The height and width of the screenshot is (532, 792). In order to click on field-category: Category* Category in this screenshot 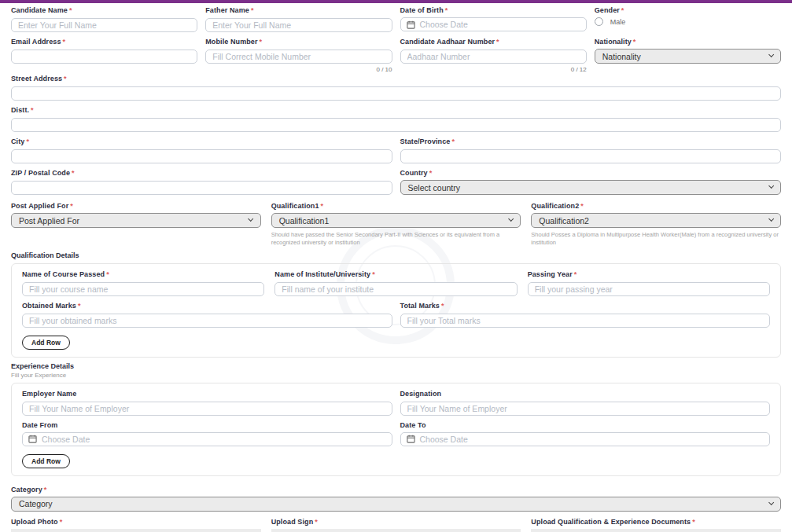, I will do `click(396, 498)`.